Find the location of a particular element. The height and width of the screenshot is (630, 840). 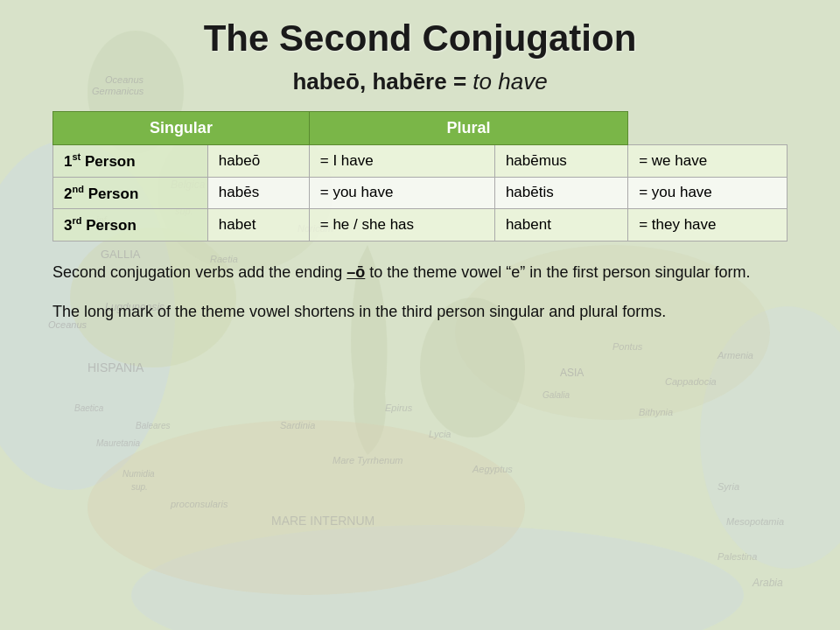

plural-translation: = you have is located at coordinates (708, 192).